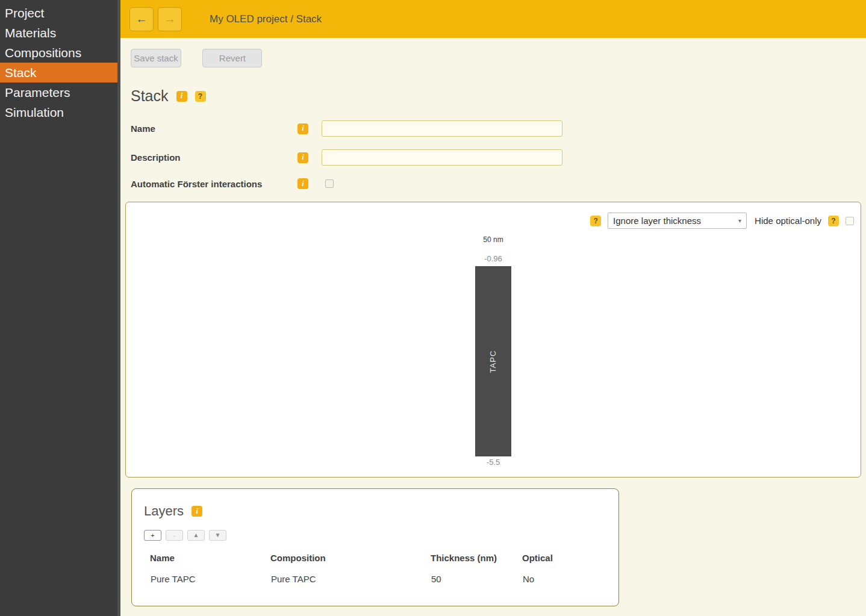 This screenshot has height=616, width=866. What do you see at coordinates (496, 58) in the screenshot?
I see `stack-toolbar: Save stack Revert` at bounding box center [496, 58].